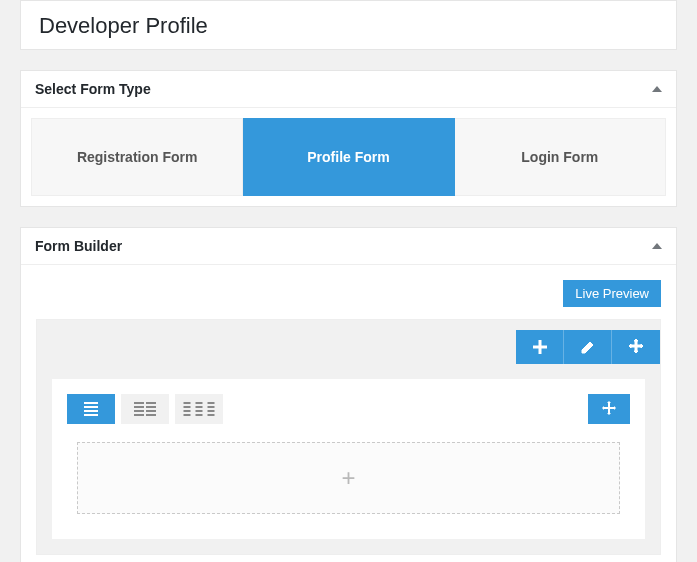 This screenshot has height=562, width=697. What do you see at coordinates (199, 409) in the screenshot?
I see `layout-three-column-button` at bounding box center [199, 409].